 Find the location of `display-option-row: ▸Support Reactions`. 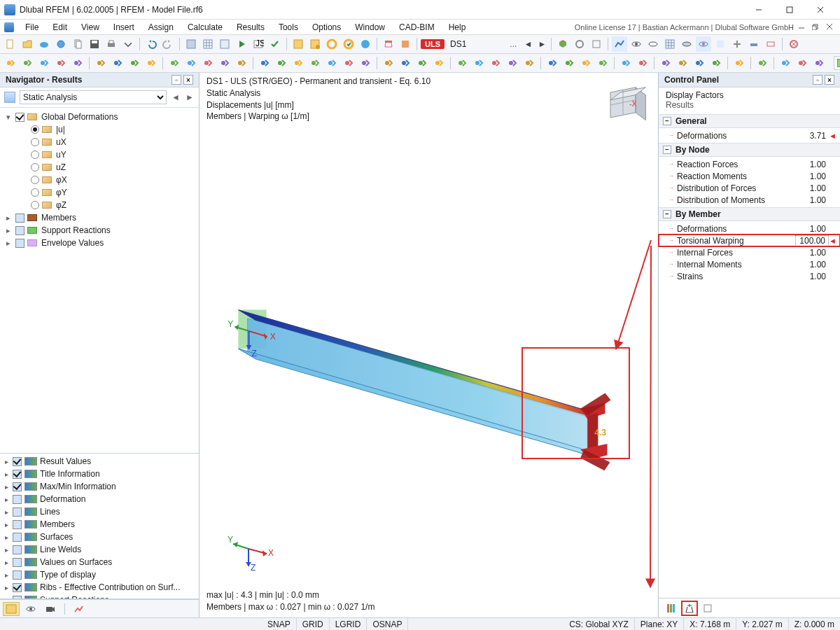

display-option-row: ▸Support Reactions is located at coordinates (99, 596).